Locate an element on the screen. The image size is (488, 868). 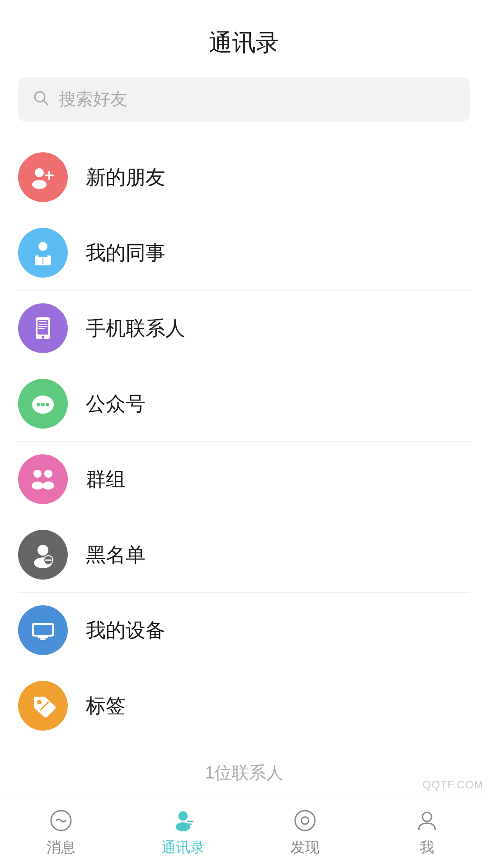
groups-label: 群组 is located at coordinates (106, 479).